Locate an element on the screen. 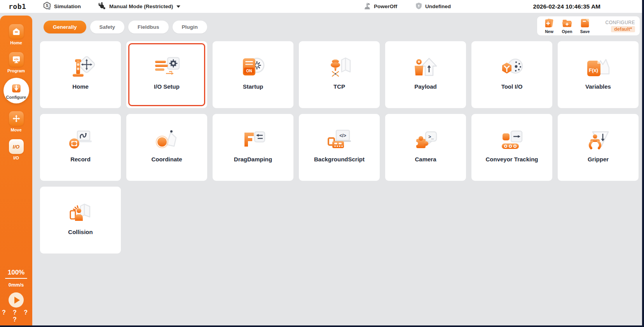 The width and height of the screenshot is (644, 327). sidebar-label: Home is located at coordinates (16, 43).